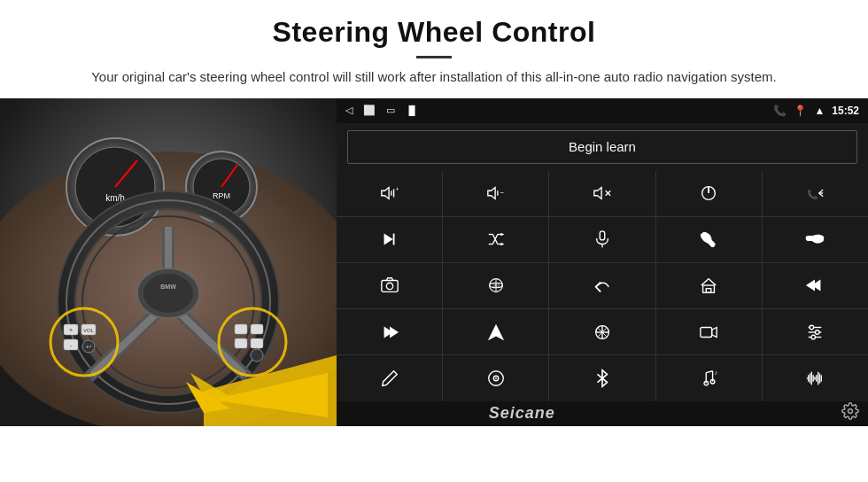  I want to click on bottom-bar: Seicane, so click(602, 414).